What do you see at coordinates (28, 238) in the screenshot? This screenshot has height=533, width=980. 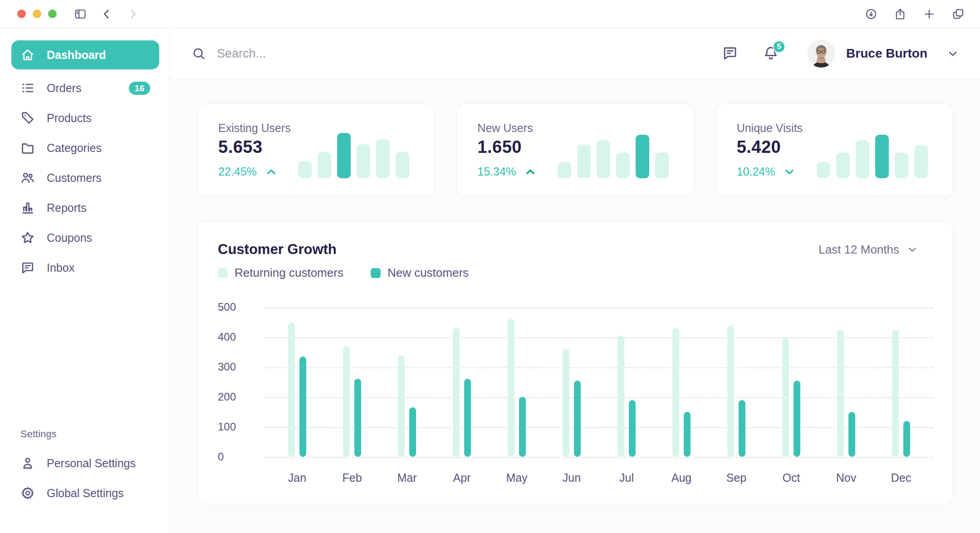 I see `star-icon` at bounding box center [28, 238].